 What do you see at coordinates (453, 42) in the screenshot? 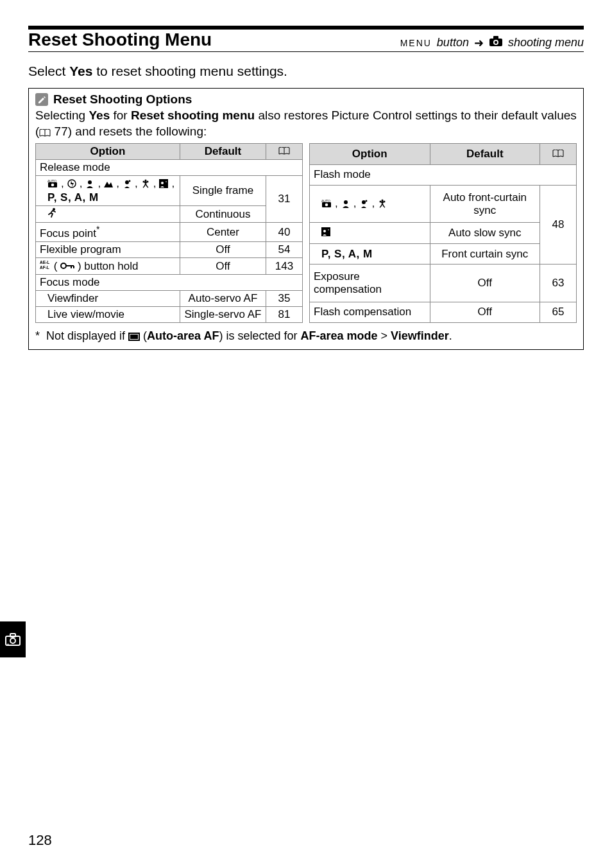
I see `button-label: button` at bounding box center [453, 42].